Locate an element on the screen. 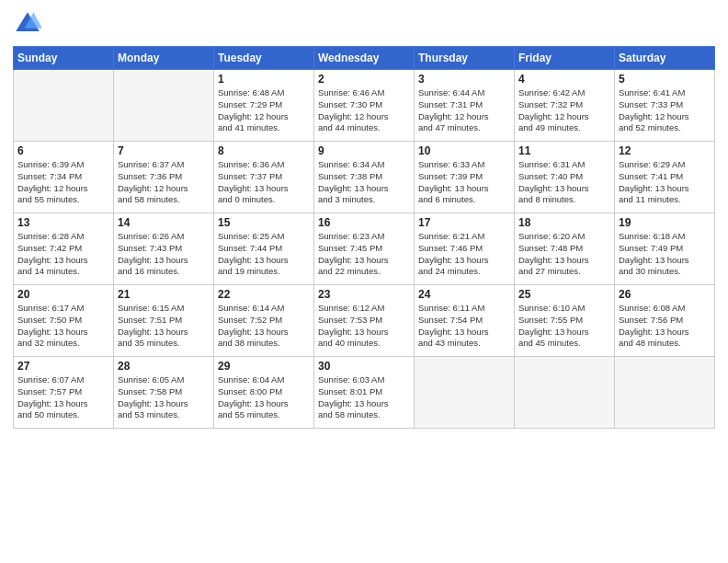  day-detail: Sunrise: 6:34 AM Sunset: 7:38 PM Dayligh… is located at coordinates (364, 182).